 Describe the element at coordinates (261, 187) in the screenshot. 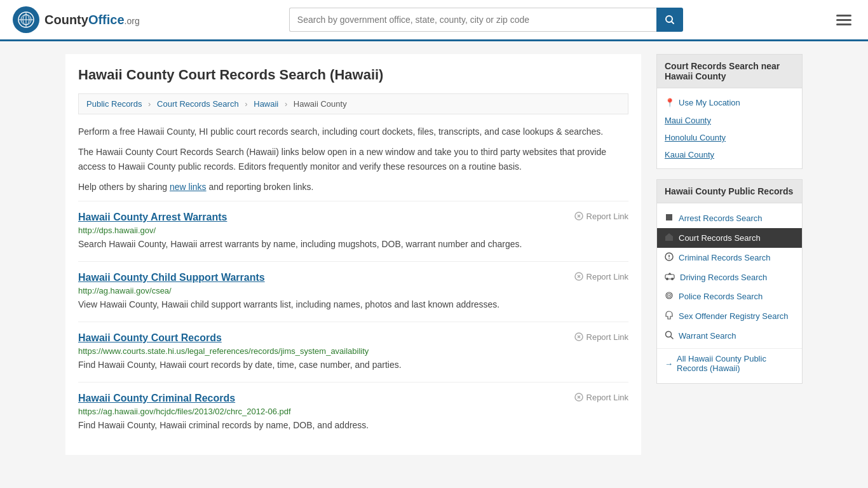

I see `desc3-suffix: and reporting broken links.` at that location.